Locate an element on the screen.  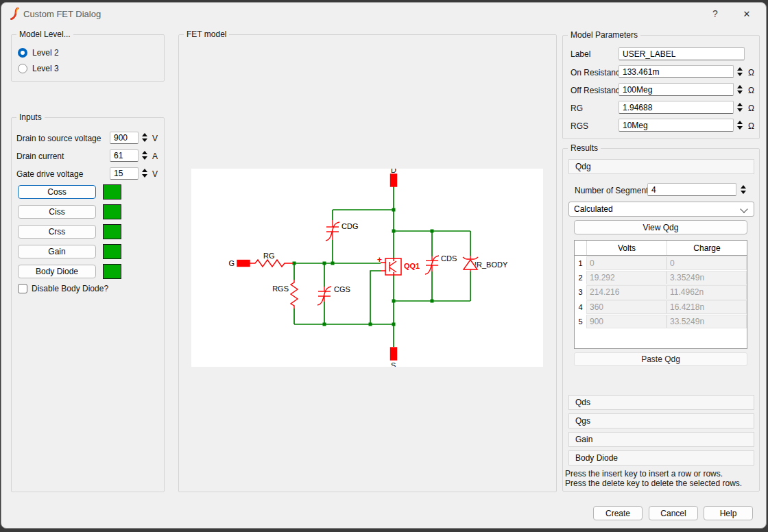
mode-dropdown: Calculated is located at coordinates (661, 209).